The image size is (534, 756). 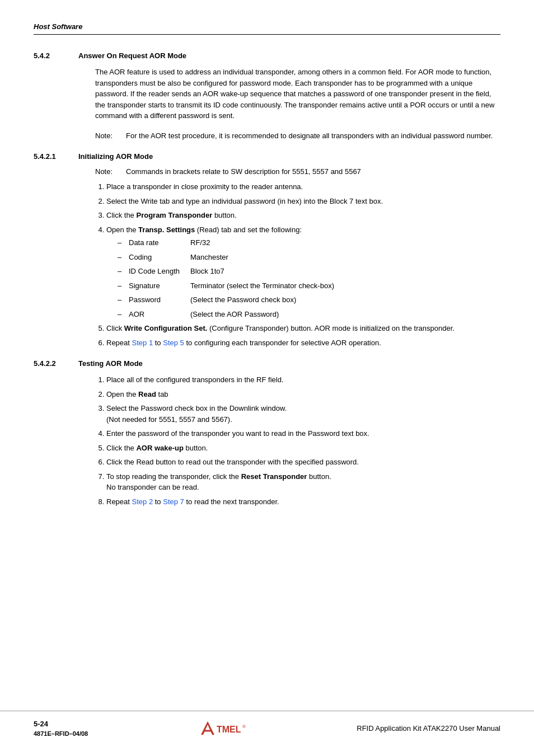 What do you see at coordinates (309, 279) in the screenshot?
I see `sub-items-list: Data rateRF/32 CodingManchester ID Code …` at bounding box center [309, 279].